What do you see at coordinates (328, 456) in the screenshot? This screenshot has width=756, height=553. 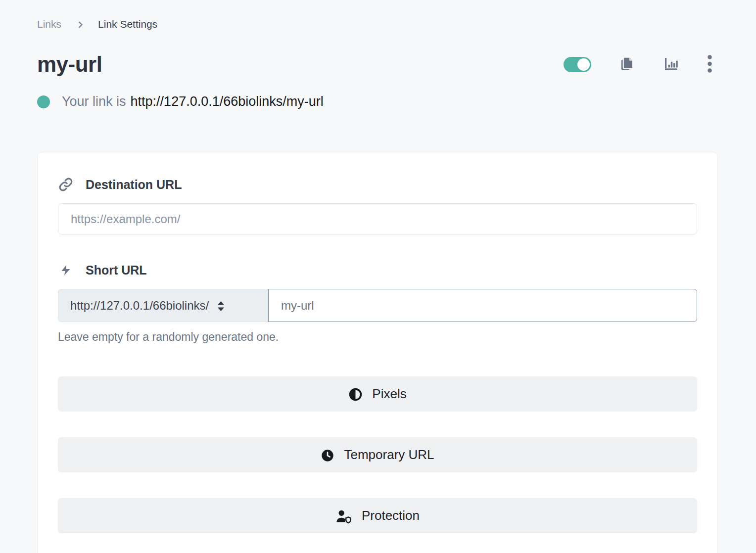 I see `clock-icon` at bounding box center [328, 456].